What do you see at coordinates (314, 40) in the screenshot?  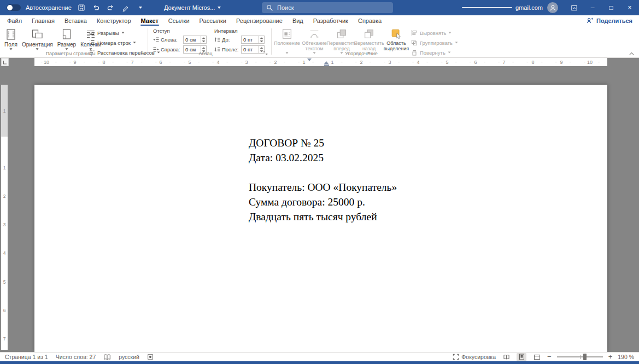 I see `wrap-text-button: Обтекание текстом` at bounding box center [314, 40].